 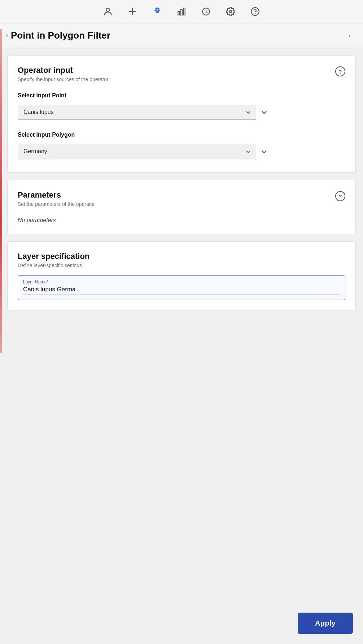 I want to click on layer-name-input, so click(x=182, y=291).